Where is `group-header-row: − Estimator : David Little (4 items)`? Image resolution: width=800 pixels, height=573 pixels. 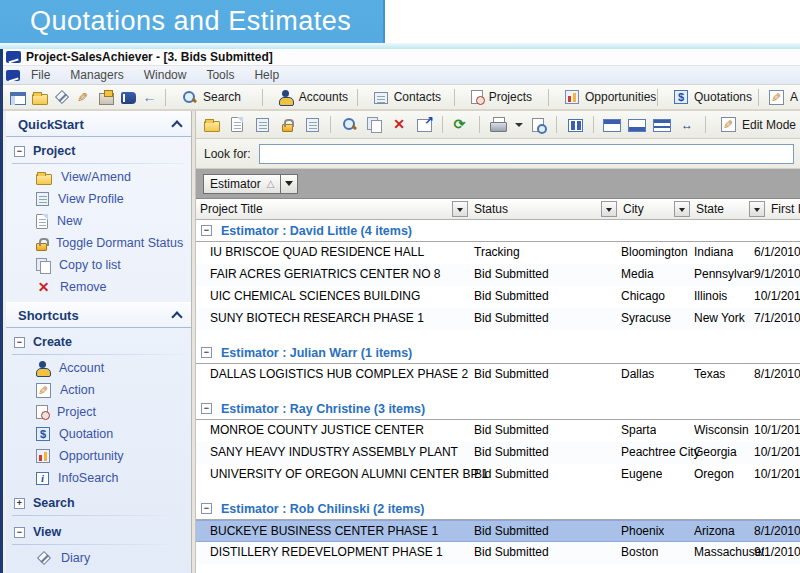 group-header-row: − Estimator : David Little (4 items) is located at coordinates (498, 231).